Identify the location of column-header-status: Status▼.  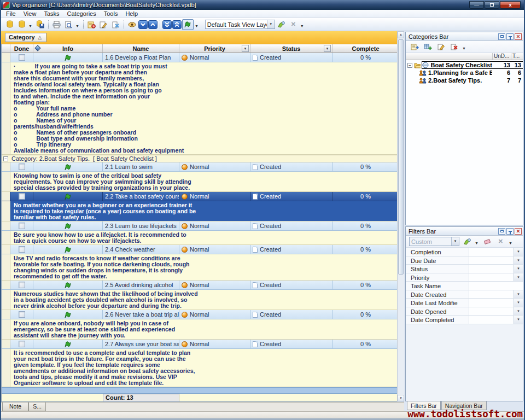
(291, 48).